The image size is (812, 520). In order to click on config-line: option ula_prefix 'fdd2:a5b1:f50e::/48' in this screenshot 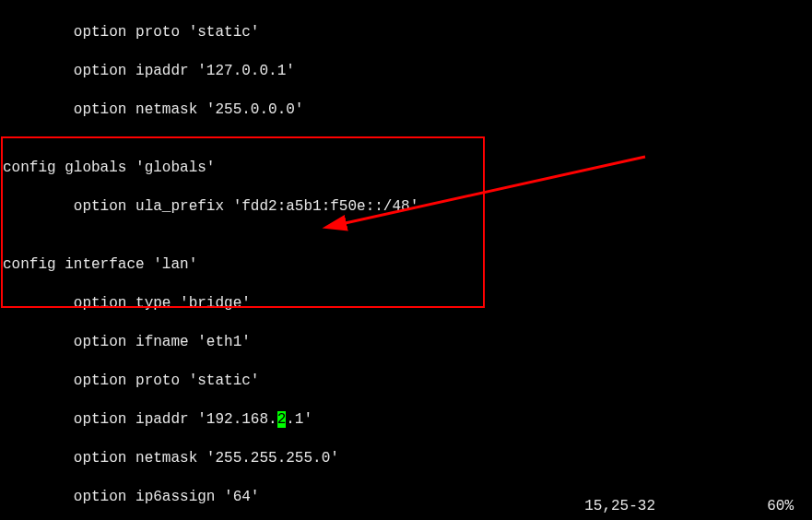, I will do `click(210, 207)`.